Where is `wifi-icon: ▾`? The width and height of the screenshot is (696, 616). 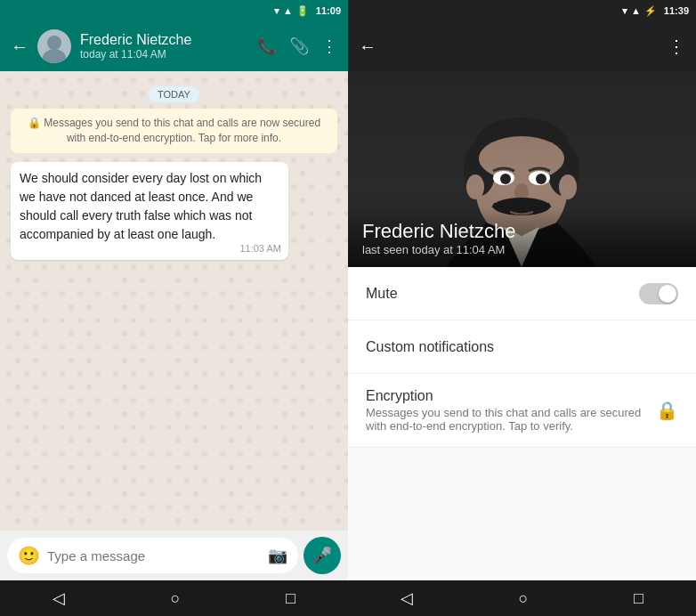 wifi-icon: ▾ is located at coordinates (277, 11).